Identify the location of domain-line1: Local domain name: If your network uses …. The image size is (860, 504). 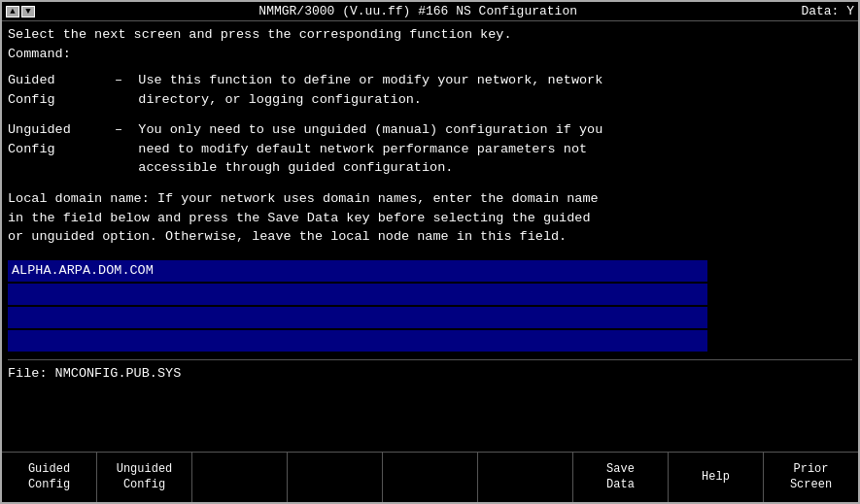
(430, 199).